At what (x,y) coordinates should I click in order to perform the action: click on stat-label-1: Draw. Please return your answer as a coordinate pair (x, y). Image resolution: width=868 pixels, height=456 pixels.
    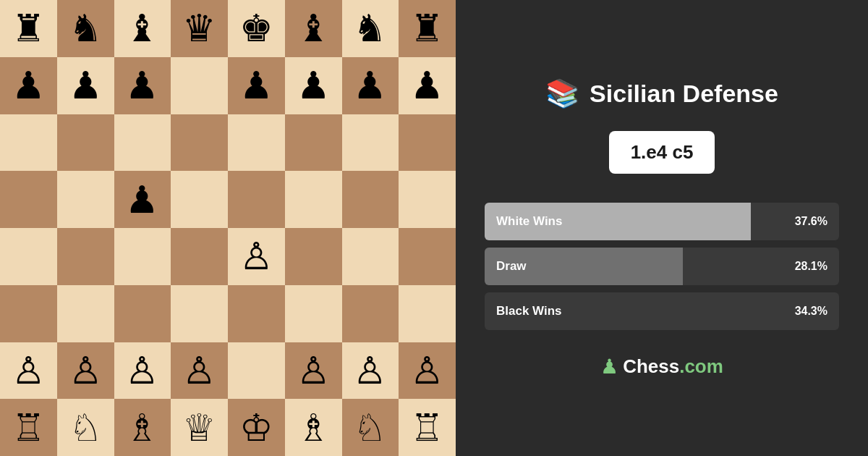
    Looking at the image, I should click on (639, 266).